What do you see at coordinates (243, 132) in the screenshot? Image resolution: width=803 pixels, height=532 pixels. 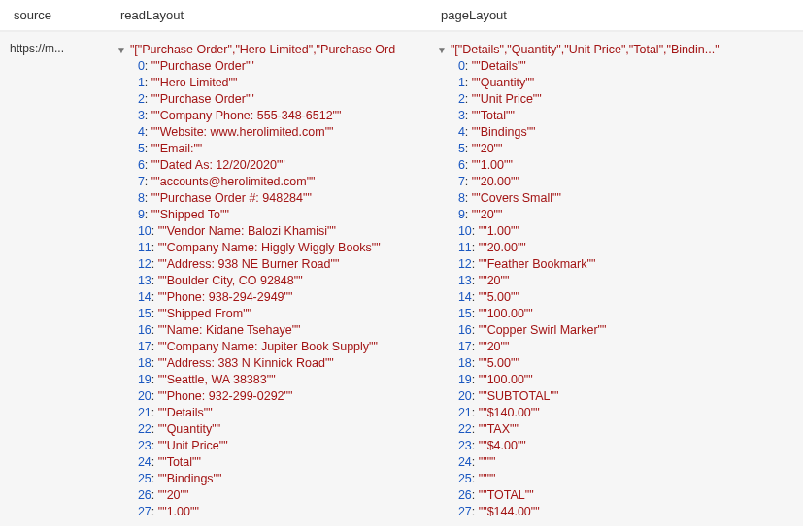 I see `item-value: ""Website: www.herolimited.com""` at bounding box center [243, 132].